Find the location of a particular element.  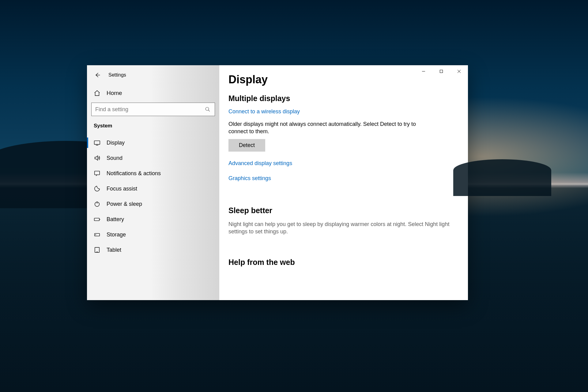

sidebar-item-label: Sound is located at coordinates (115, 158).